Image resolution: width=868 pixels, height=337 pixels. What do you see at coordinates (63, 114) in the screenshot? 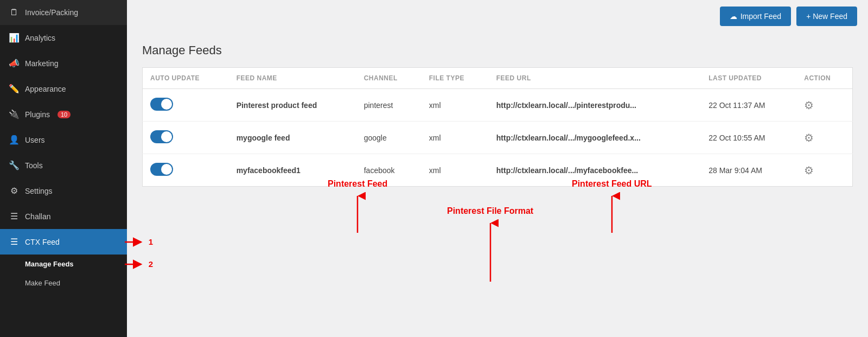
I see `sidebar-item-plugins: 🔌 Plugins 10` at bounding box center [63, 114].